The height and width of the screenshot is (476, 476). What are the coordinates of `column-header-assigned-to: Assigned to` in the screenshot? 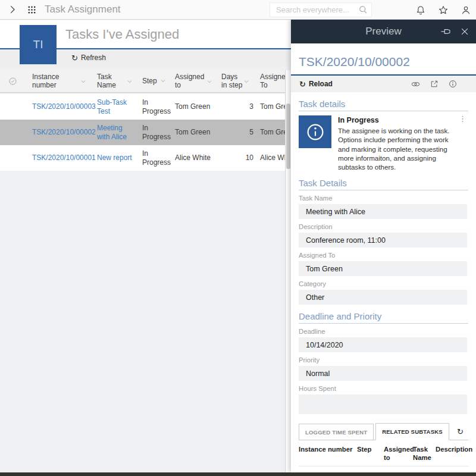 It's located at (195, 82).